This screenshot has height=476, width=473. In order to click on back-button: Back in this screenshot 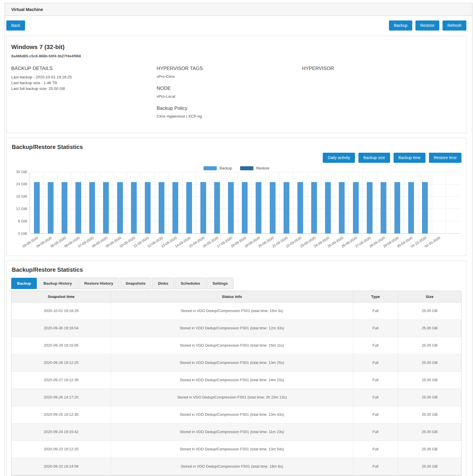, I will do `click(16, 25)`.